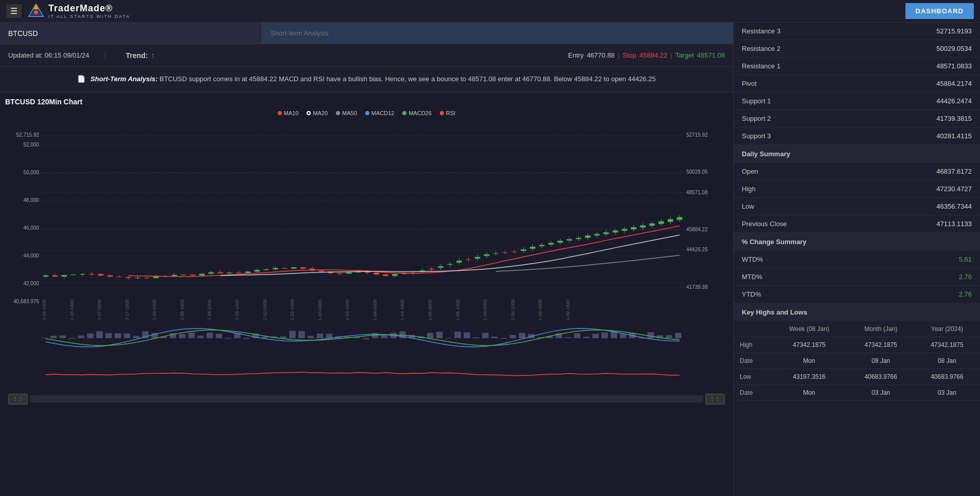  What do you see at coordinates (68, 11) in the screenshot?
I see `nav-left: ☰ TraderMade® IT ALL STARTS WITH DATA` at bounding box center [68, 11].